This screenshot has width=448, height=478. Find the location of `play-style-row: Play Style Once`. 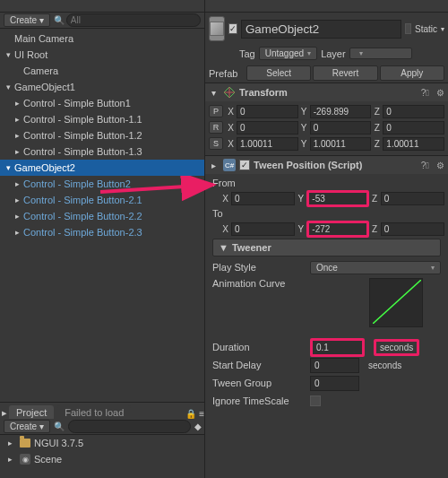

play-style-row: Play Style Once is located at coordinates (326, 267).